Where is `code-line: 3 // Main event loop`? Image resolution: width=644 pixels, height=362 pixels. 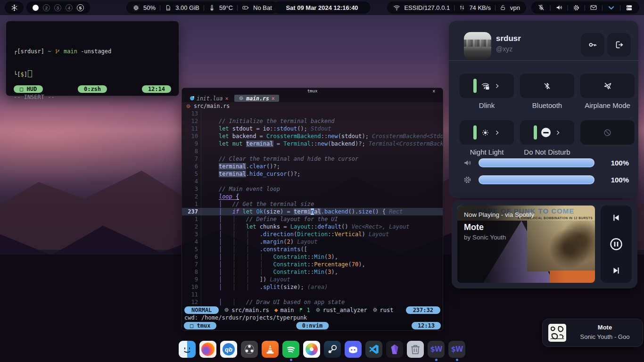
code-line: 3 // Main event loop is located at coordinates (312, 189).